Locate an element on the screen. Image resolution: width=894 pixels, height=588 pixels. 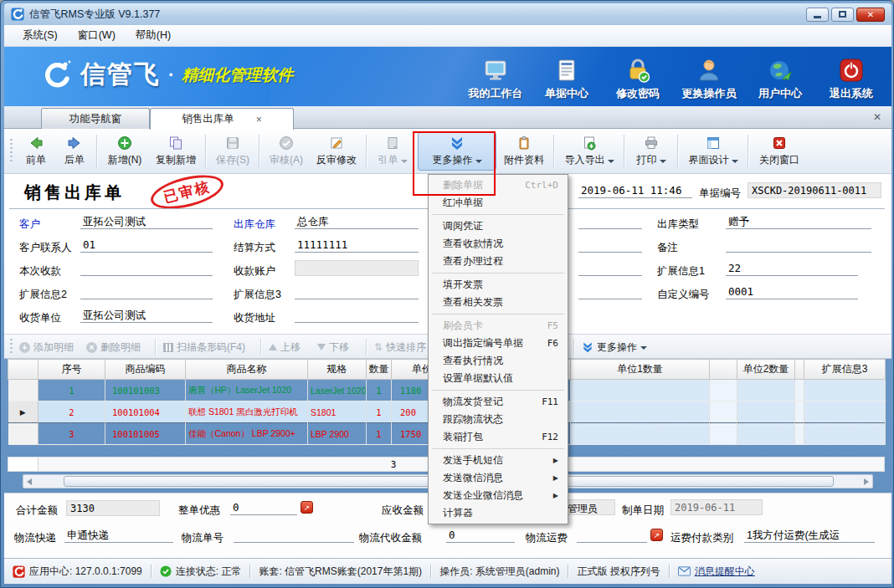
menu-item-set-order-defaults: 设置单据默认值 is located at coordinates (498, 378).